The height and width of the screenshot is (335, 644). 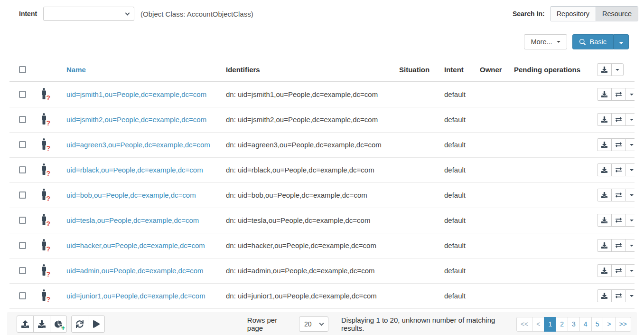 What do you see at coordinates (562, 324) in the screenshot?
I see `page-button: 2` at bounding box center [562, 324].